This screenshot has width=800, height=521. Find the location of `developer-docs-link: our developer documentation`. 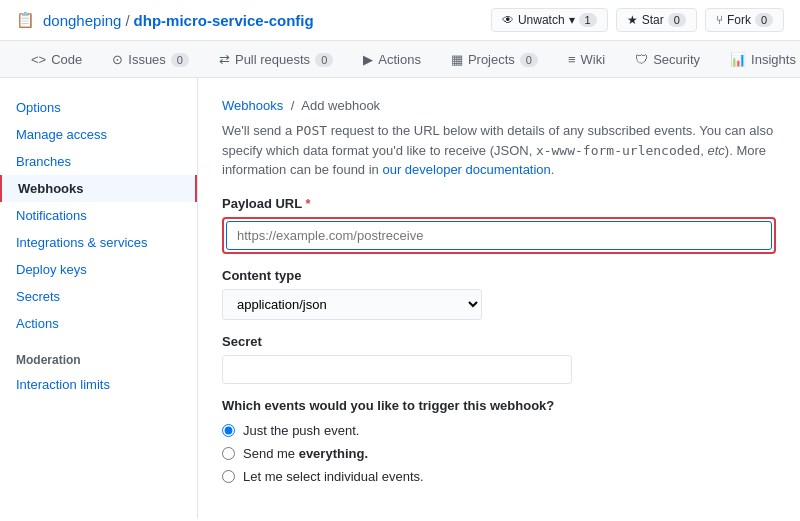

developer-docs-link: our developer documentation is located at coordinates (466, 170).